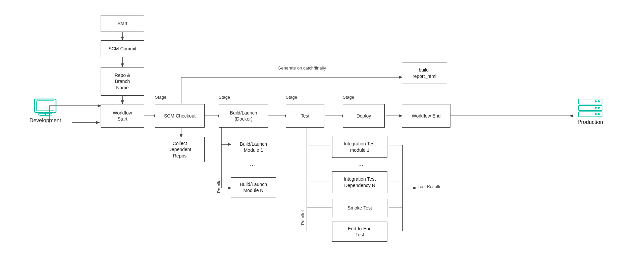 The image size is (644, 278). I want to click on build-moduleN-box: Build/LaunchModule N, so click(254, 187).